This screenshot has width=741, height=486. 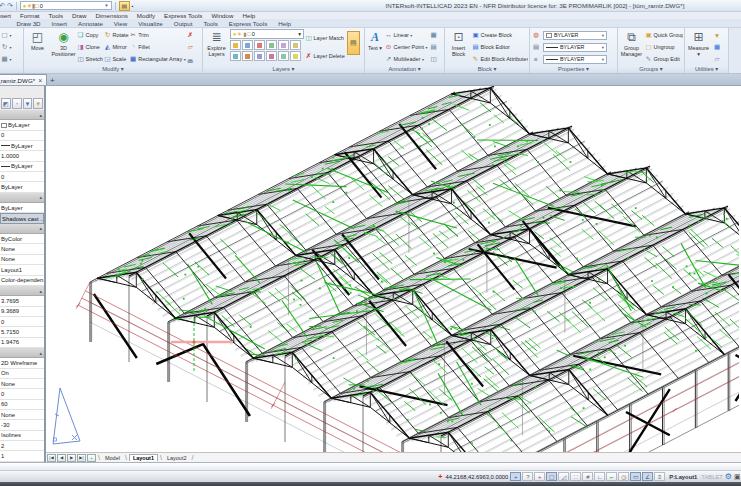 I want to click on menu-dimensions: Dimensions, so click(x=112, y=16).